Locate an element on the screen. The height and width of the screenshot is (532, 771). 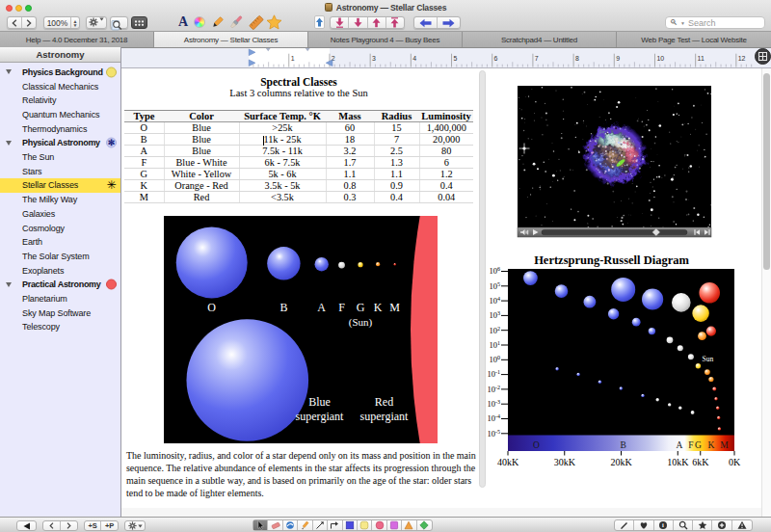
table-cell: B is located at coordinates (145, 140).